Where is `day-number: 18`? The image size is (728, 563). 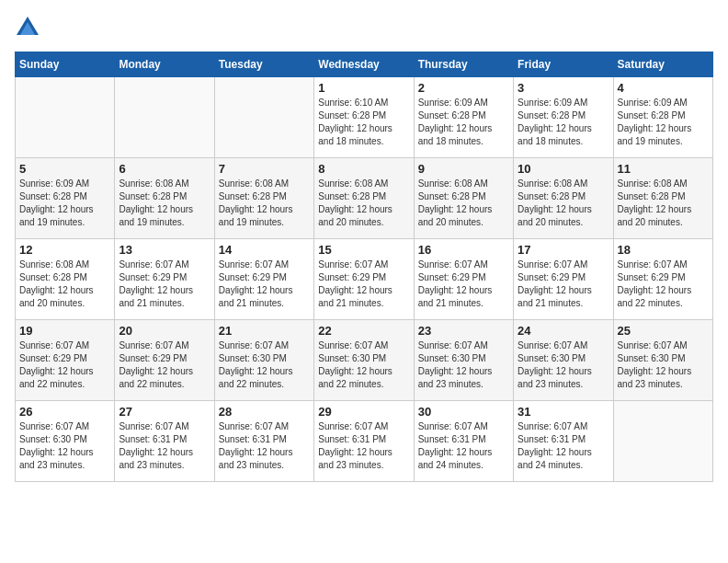 day-number: 18 is located at coordinates (664, 250).